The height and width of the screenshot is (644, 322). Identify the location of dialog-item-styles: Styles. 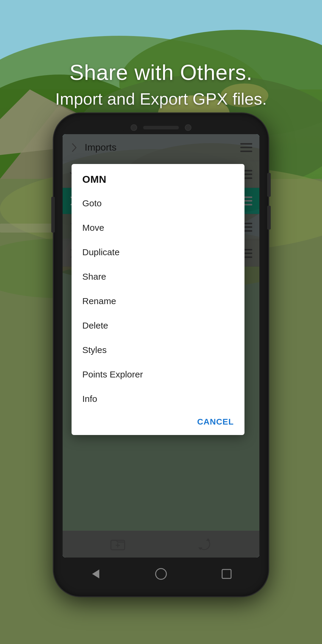
(158, 350).